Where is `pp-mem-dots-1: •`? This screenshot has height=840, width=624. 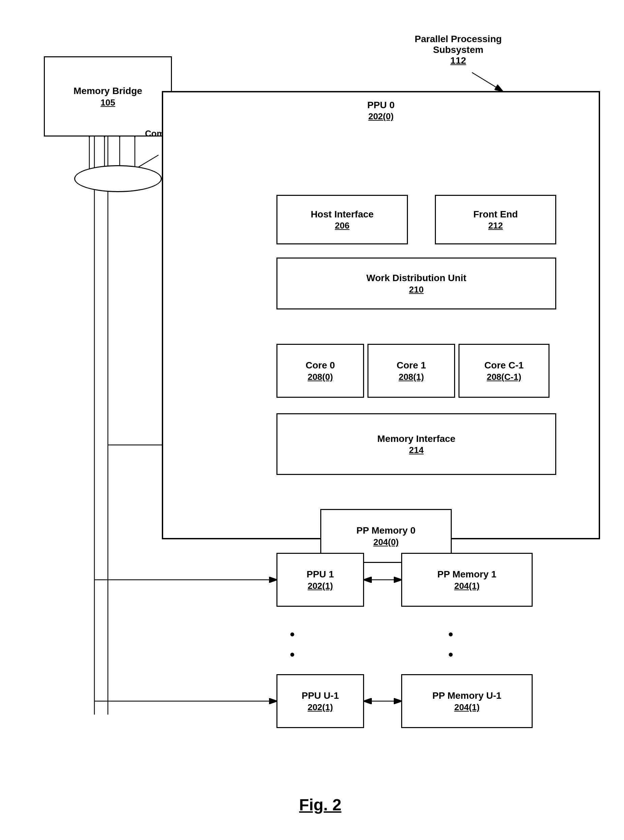
pp-mem-dots-1: • is located at coordinates (452, 635).